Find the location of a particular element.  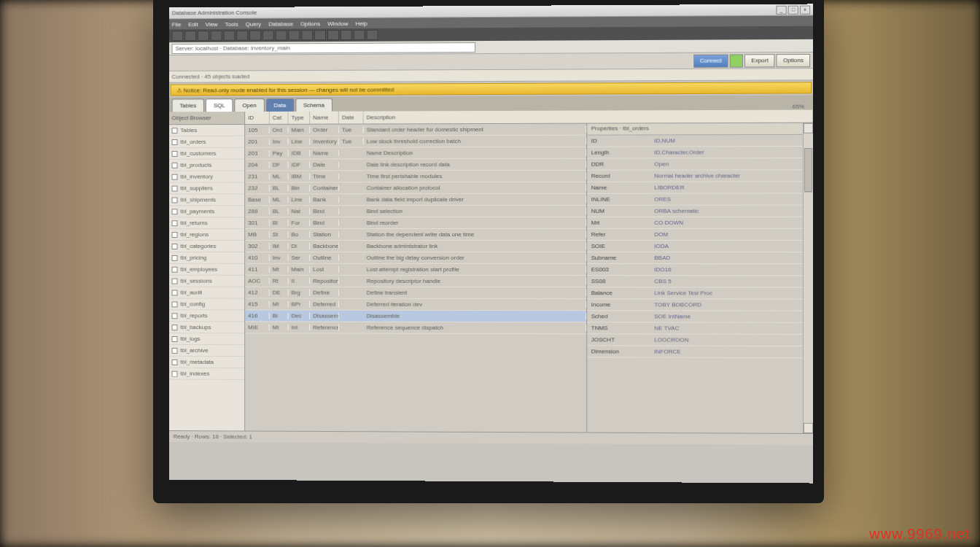

cut-icon is located at coordinates (217, 36).